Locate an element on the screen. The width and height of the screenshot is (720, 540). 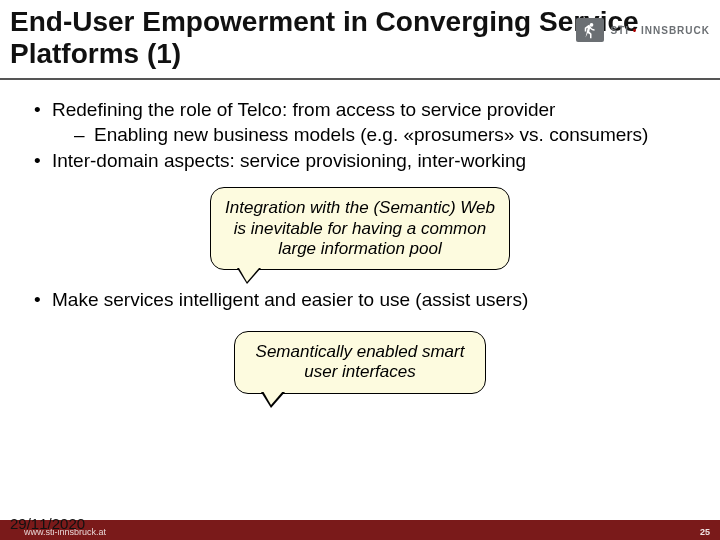
bullet-list: Redefining the role of Telco: from acces… is located at coordinates (360, 136).